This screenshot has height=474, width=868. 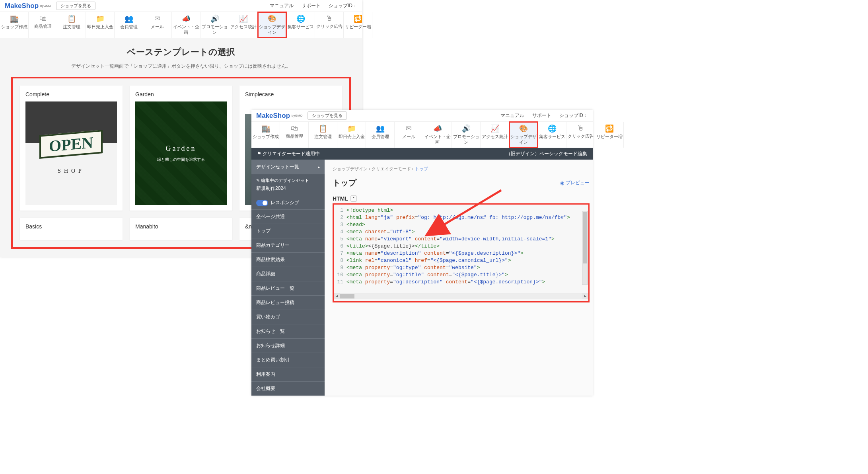 What do you see at coordinates (243, 27) in the screenshot?
I see `nav-label: アクセス統計` at bounding box center [243, 27].